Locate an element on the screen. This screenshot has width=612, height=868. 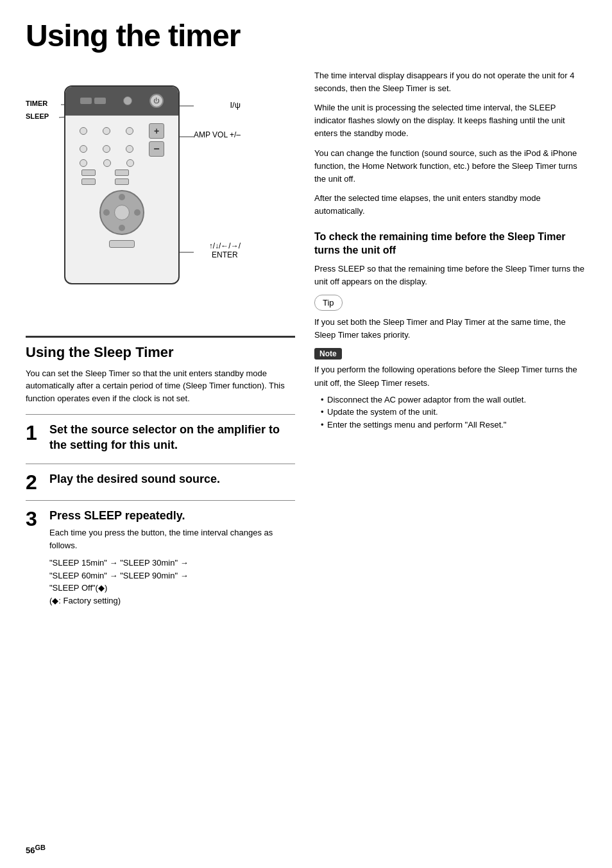
remote-row5 is located at coordinates (122, 182).